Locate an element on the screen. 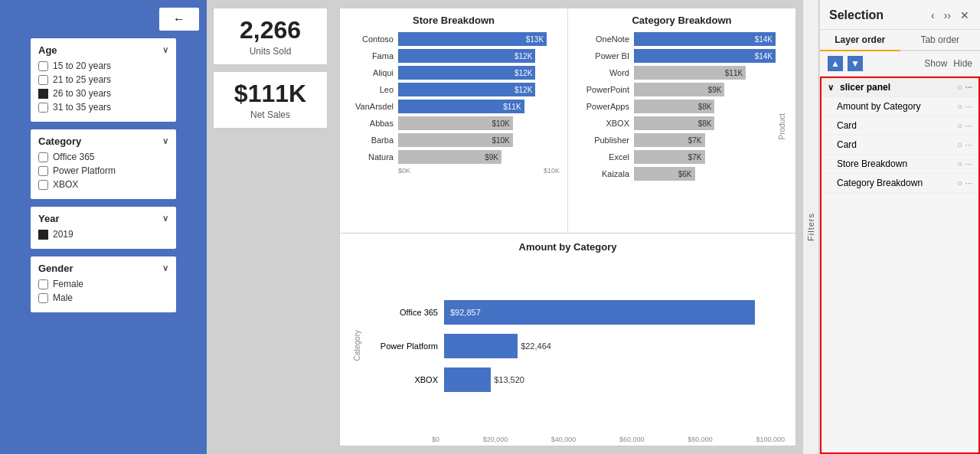 The height and width of the screenshot is (454, 980). age-chevron-icon: ∨ is located at coordinates (165, 51).